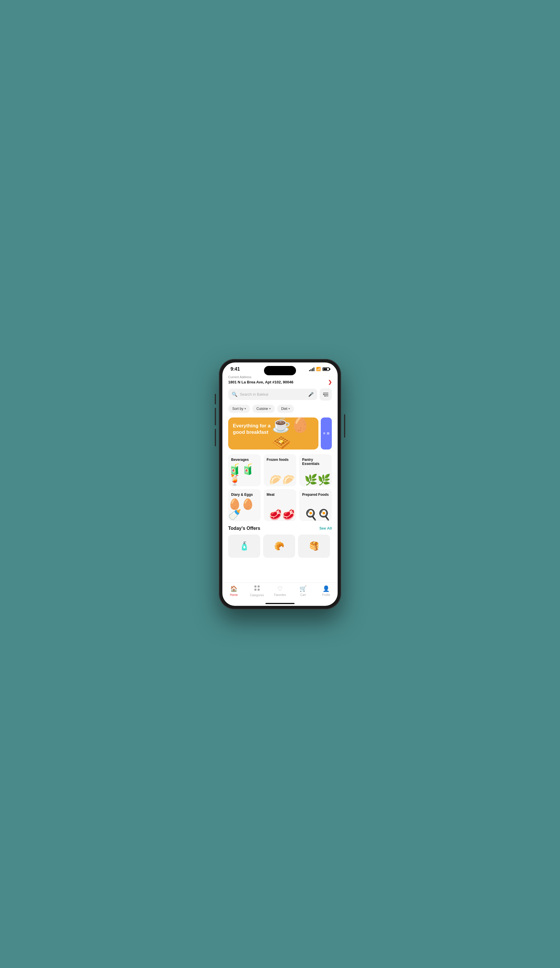 The image size is (560, 968). What do you see at coordinates (215, 416) in the screenshot?
I see `volume-up-button` at bounding box center [215, 416].